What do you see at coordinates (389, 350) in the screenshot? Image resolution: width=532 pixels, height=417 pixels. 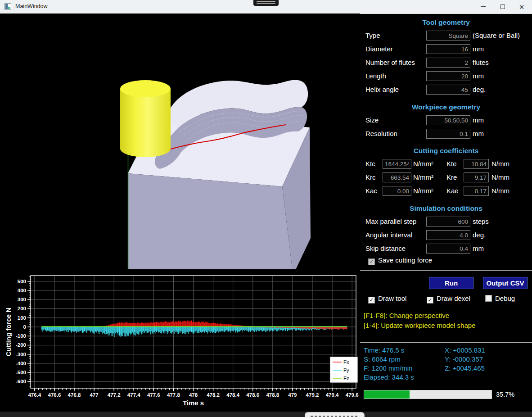 I see `status-time: Time: 476.5 s` at bounding box center [389, 350].